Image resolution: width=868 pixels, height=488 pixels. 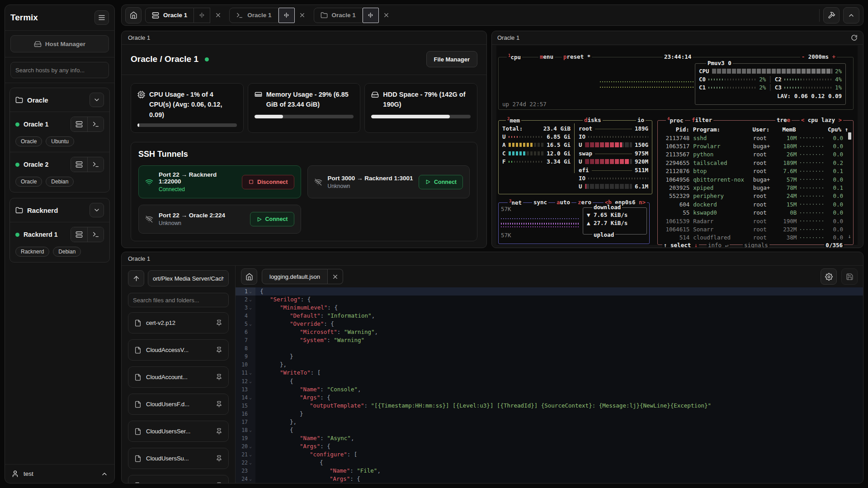 What do you see at coordinates (335, 277) in the screenshot?
I see `editor-tab-close` at bounding box center [335, 277].